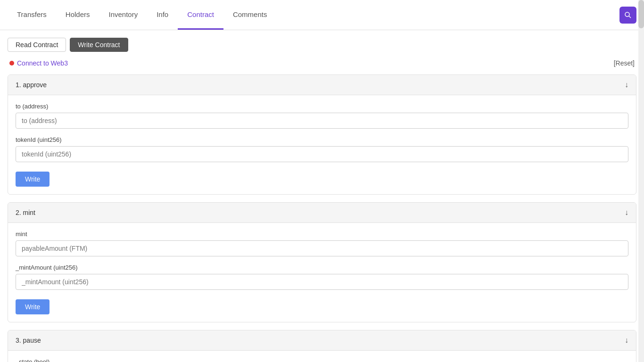 The image size is (644, 362). What do you see at coordinates (12, 63) in the screenshot?
I see `connection-status-dot` at bounding box center [12, 63].